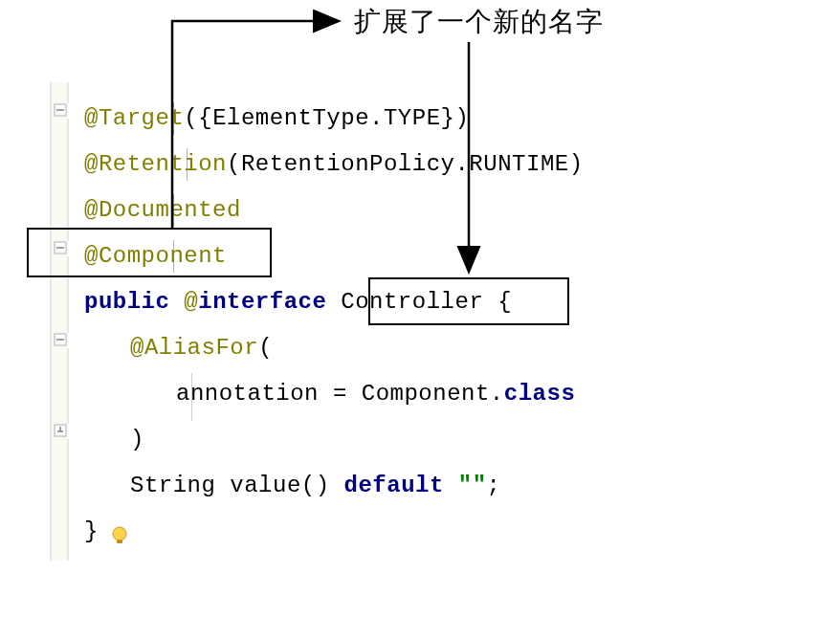 This screenshot has width=840, height=617. I want to click on code-line: @Target({ElementType.TYPE}), so click(334, 119).